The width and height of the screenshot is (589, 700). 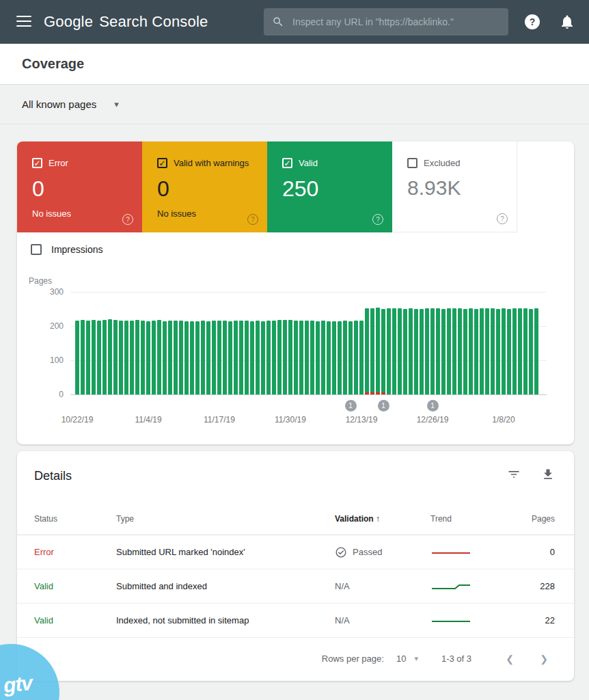 I want to click on x-axis-tick: 11/30/19, so click(x=290, y=420).